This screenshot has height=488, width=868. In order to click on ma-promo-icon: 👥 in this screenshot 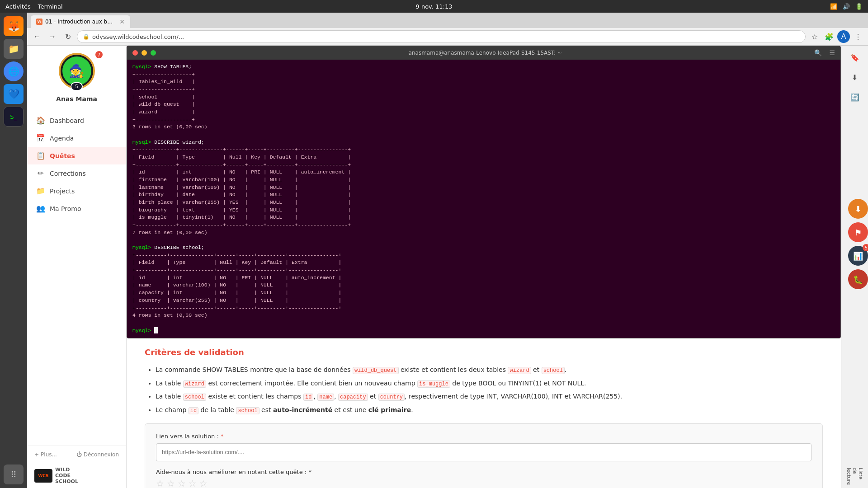, I will do `click(41, 209)`.